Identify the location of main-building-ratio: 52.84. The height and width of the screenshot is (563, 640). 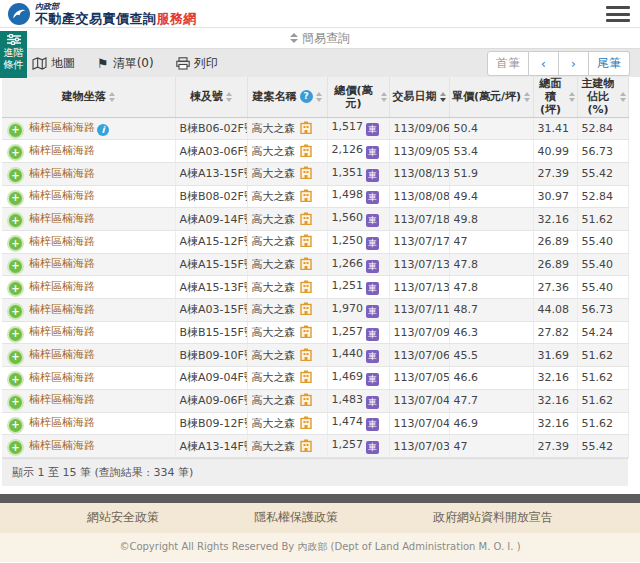
(602, 196).